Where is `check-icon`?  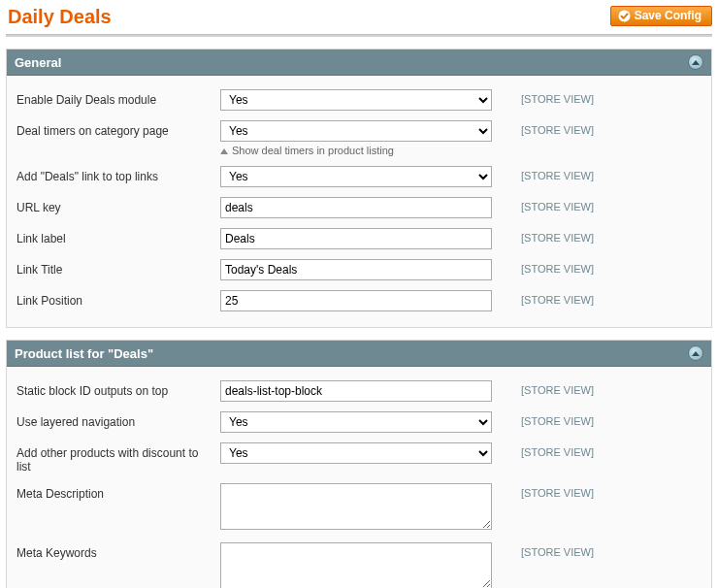 check-icon is located at coordinates (625, 16).